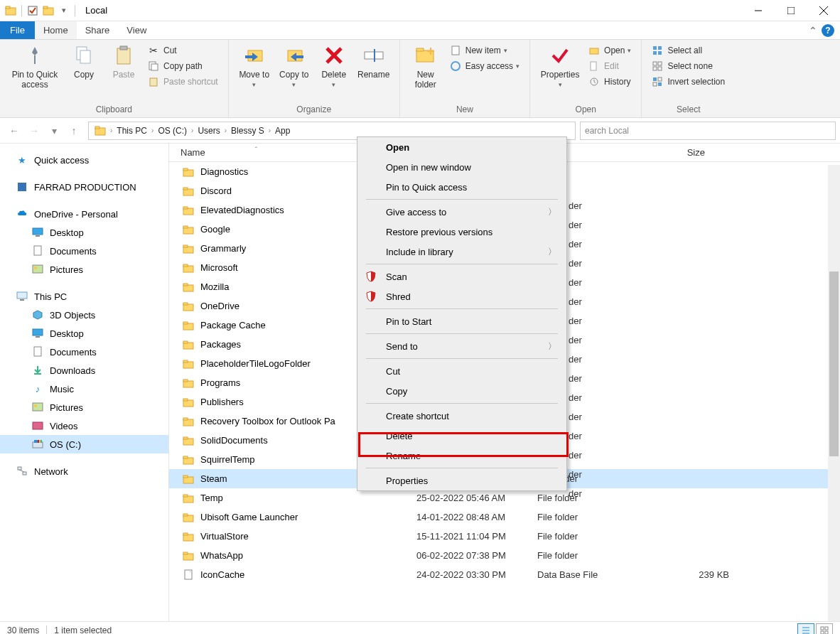 The width and height of the screenshot is (840, 634). What do you see at coordinates (183, 50) in the screenshot?
I see `cut-button: ✂Cut` at bounding box center [183, 50].